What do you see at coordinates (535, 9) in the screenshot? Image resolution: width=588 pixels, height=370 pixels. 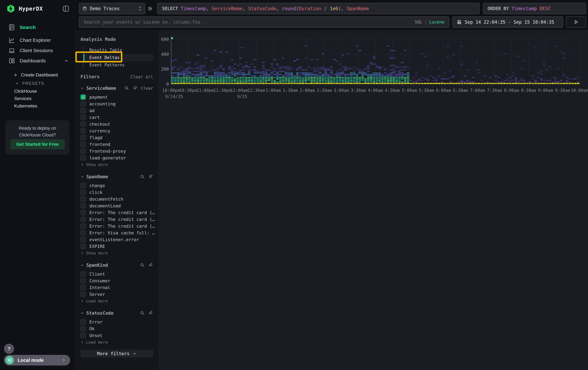 I see `order-by-editor: ORDER BY Timestamp DESC` at bounding box center [535, 9].